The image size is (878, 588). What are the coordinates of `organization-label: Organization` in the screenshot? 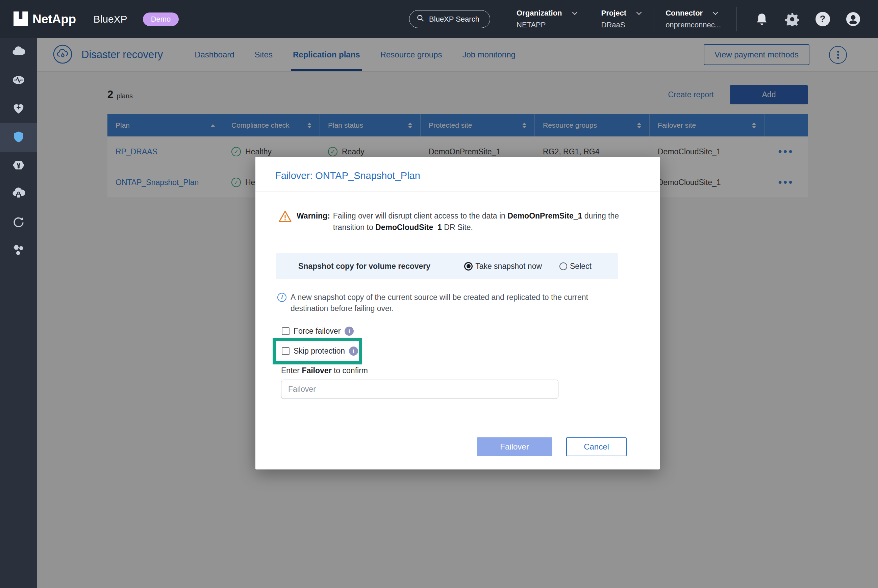 It's located at (539, 13).